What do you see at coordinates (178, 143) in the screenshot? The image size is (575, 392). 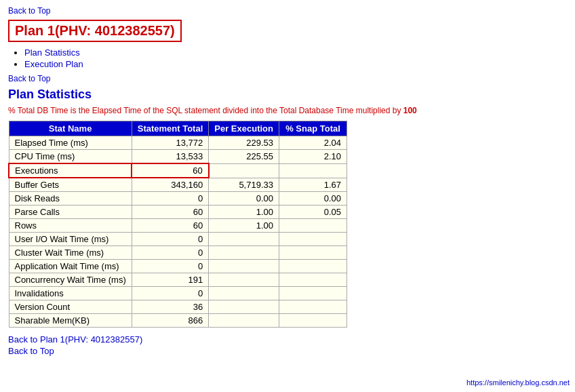 I see `table-row: Elapsed Time (ms)13,772229.532.04` at bounding box center [178, 143].